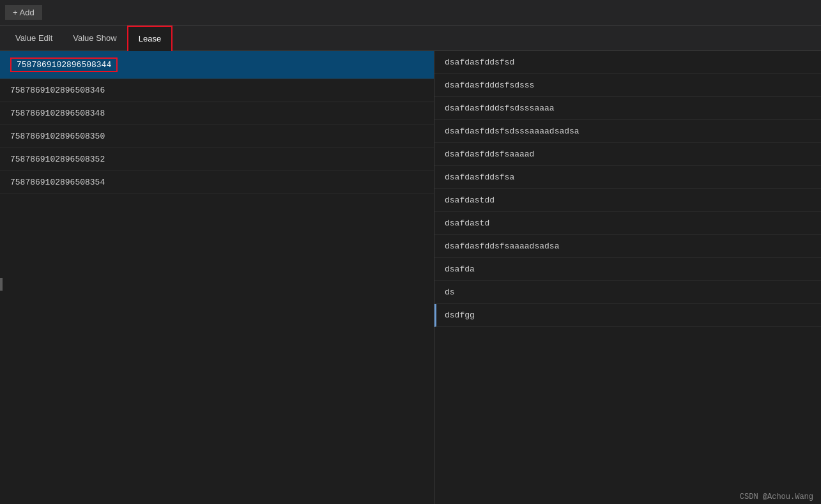 This screenshot has width=821, height=504. What do you see at coordinates (627, 178) in the screenshot?
I see `right-item: dsafdasfddsfsa` at bounding box center [627, 178].